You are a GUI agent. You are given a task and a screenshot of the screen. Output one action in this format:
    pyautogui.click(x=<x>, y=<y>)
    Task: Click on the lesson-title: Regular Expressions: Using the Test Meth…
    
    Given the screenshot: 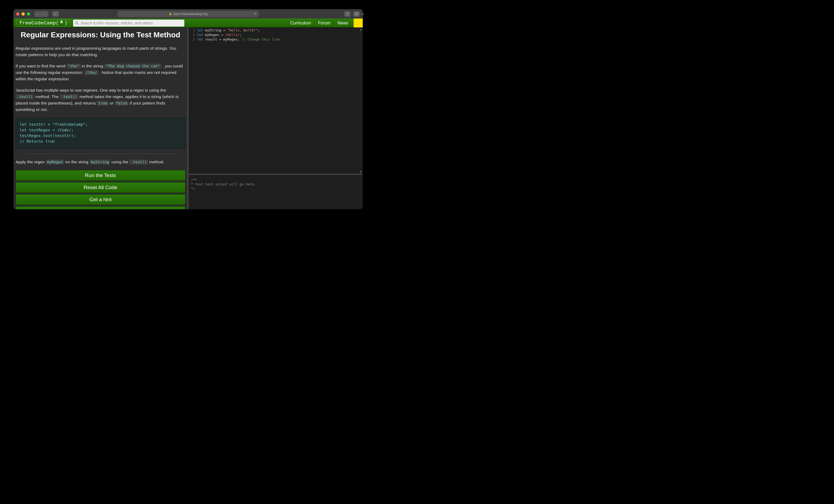 What is the action you would take?
    pyautogui.click(x=101, y=35)
    